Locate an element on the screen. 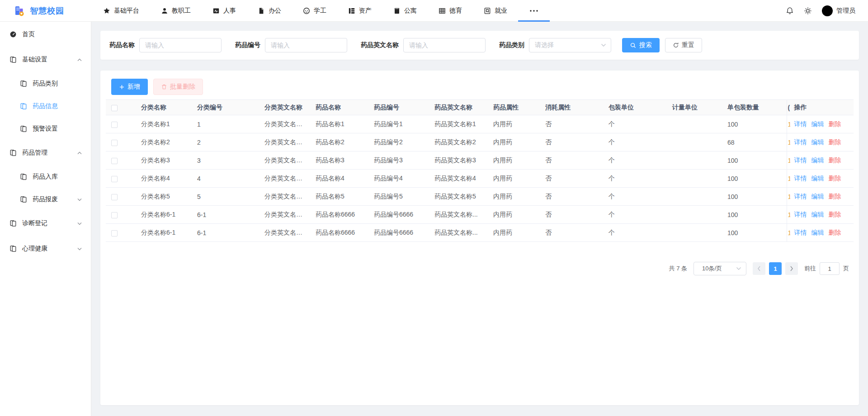  topnav-item-staff: 教职工 is located at coordinates (176, 11).